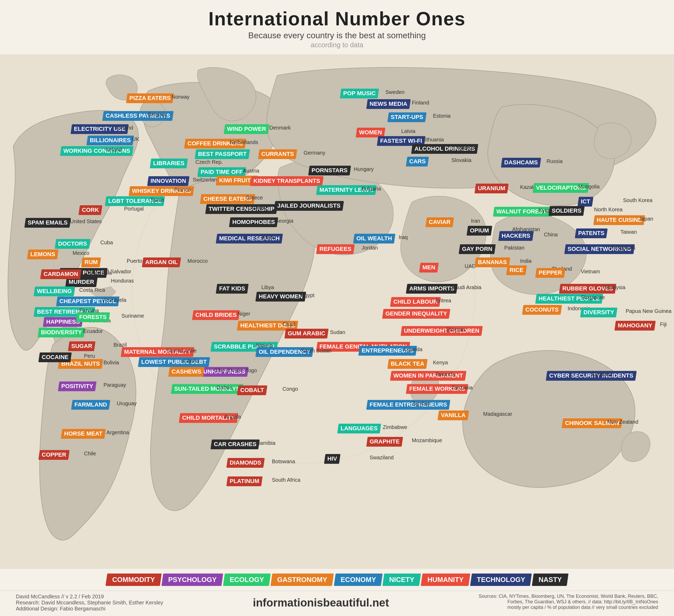  What do you see at coordinates (337, 580) in the screenshot?
I see `legend: COMMODITYPSYCHOLOGYECOLOGYGASTRONOMYECON…` at bounding box center [337, 580].